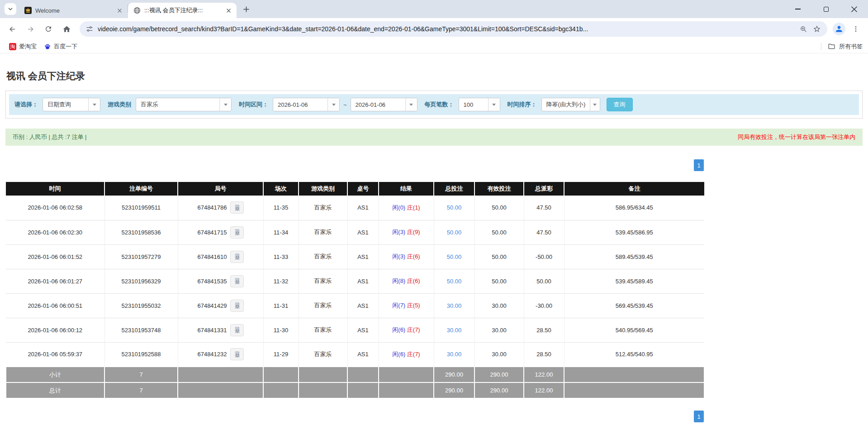 The width and height of the screenshot is (868, 430). What do you see at coordinates (544, 281) in the screenshot?
I see `cell-payout: 50.00` at bounding box center [544, 281].